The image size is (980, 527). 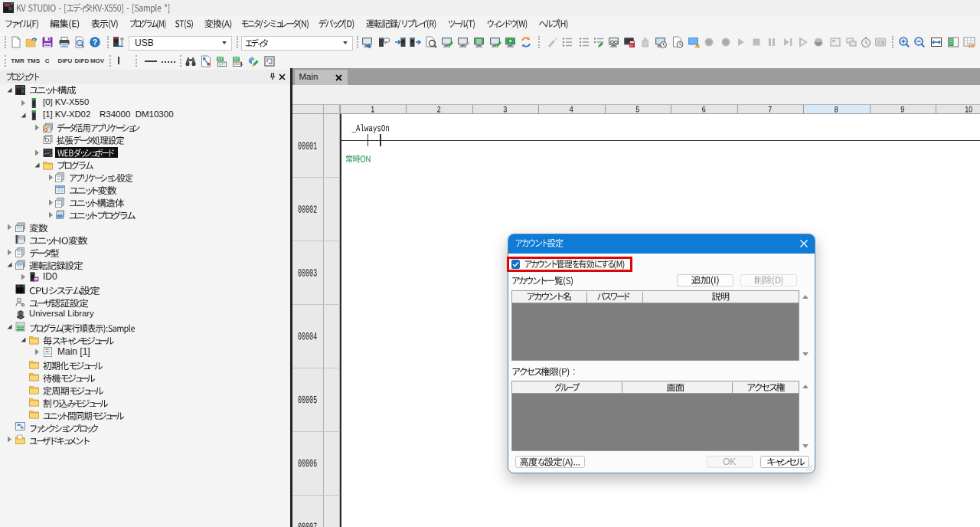 What do you see at coordinates (972, 46) in the screenshot?
I see `svg-text: 16` at bounding box center [972, 46].